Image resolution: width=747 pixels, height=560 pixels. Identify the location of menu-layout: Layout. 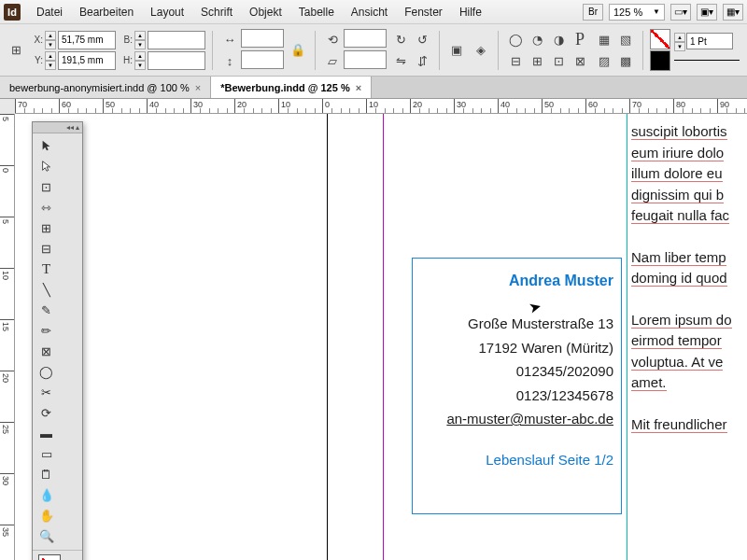
(167, 12).